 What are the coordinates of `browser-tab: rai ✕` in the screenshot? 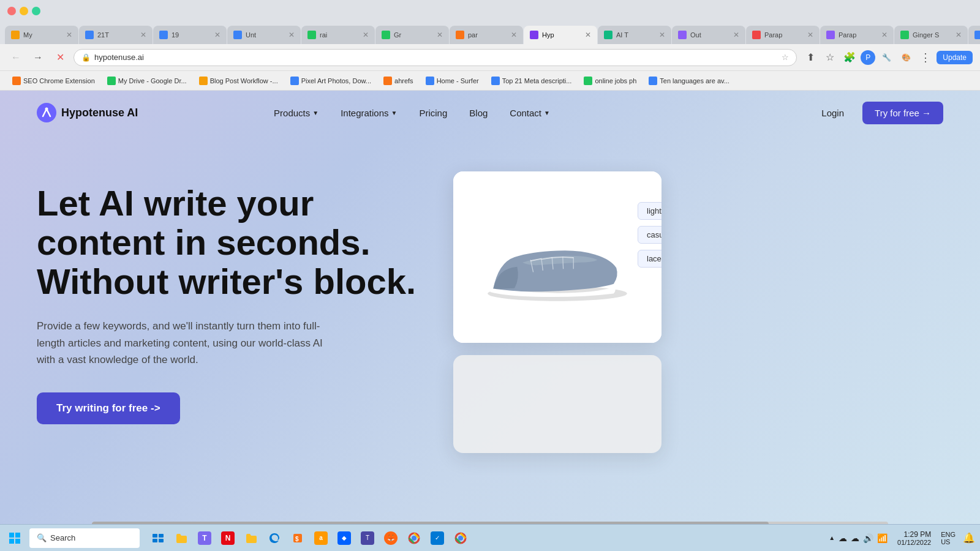 It's located at (338, 35).